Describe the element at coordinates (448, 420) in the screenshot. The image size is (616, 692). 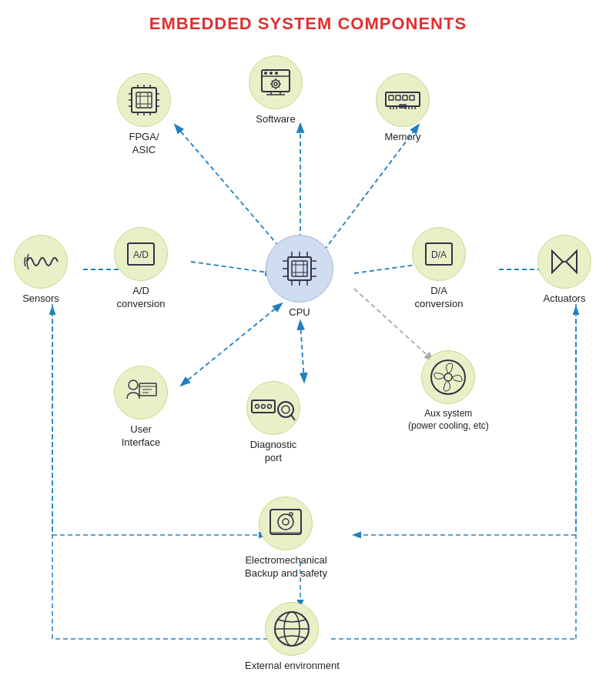
I see `aux-label: Aux system(power cooling, etc)` at that location.